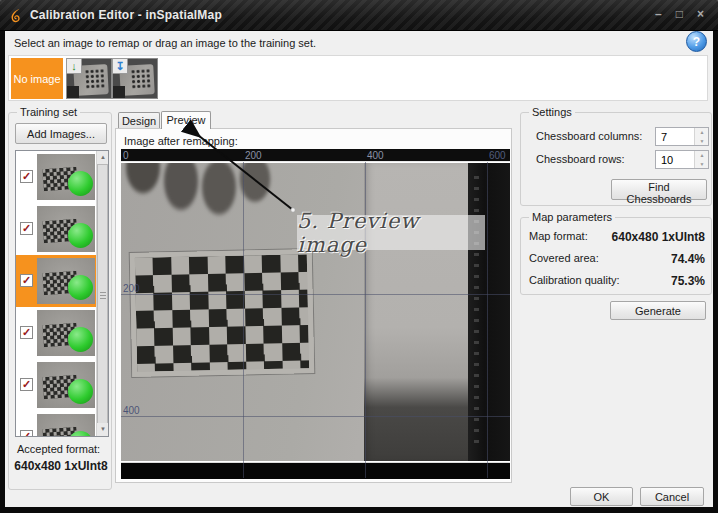  Describe the element at coordinates (102, 294) in the screenshot. I see `list-scrollbar: ▲ ▼` at that location.